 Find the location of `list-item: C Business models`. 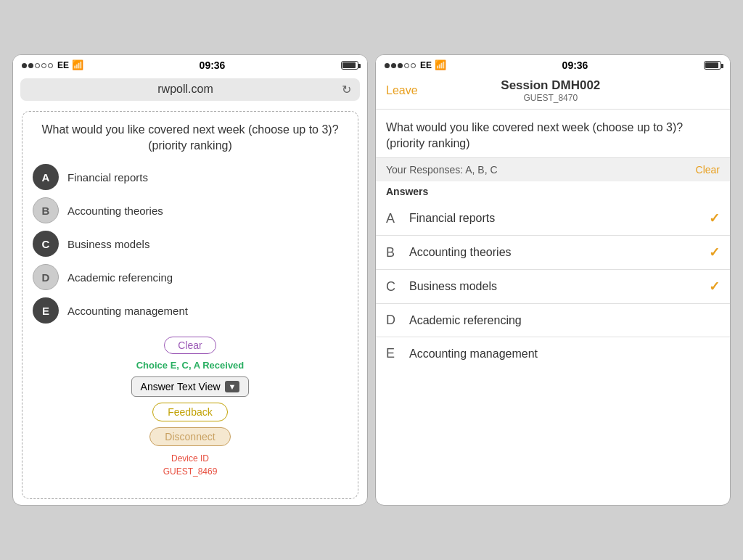

list-item: C Business models is located at coordinates (190, 244).